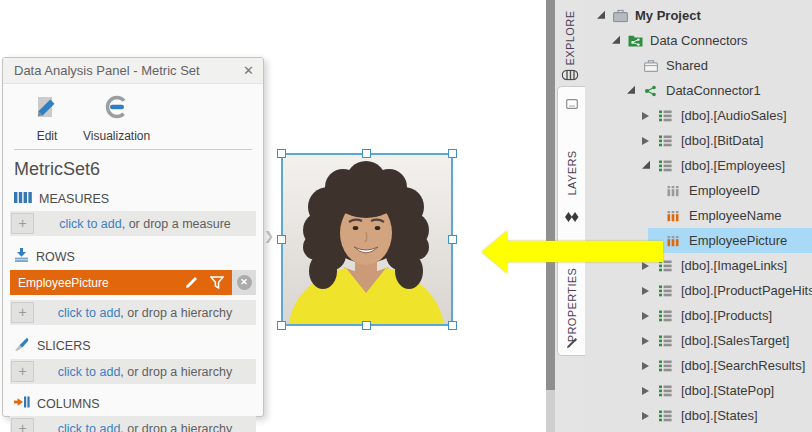 The height and width of the screenshot is (432, 812). I want to click on tree-item-dataconnector1: DataConnector1, so click(698, 90).